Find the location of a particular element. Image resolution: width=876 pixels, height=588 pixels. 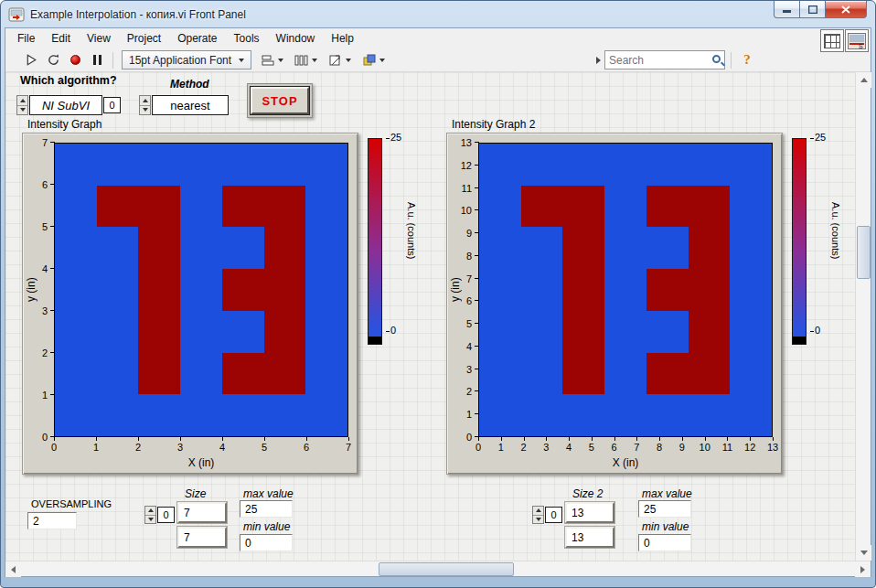

size2-element-0: 13 is located at coordinates (590, 512).